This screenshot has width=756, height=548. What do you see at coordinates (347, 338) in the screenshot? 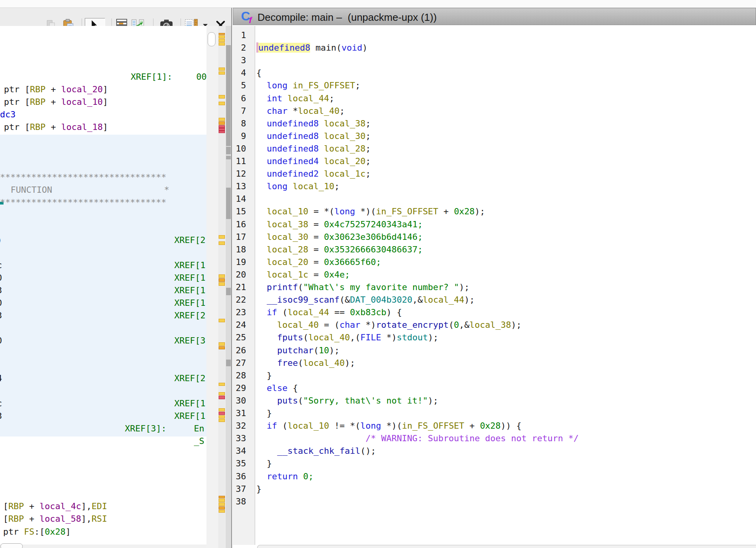
I see `code-line: fputs(local_40,(FILE *)stdout);` at bounding box center [347, 338].